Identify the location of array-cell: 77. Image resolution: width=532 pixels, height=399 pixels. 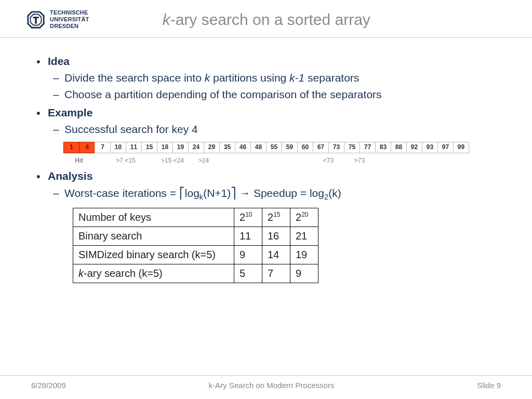
(367, 148).